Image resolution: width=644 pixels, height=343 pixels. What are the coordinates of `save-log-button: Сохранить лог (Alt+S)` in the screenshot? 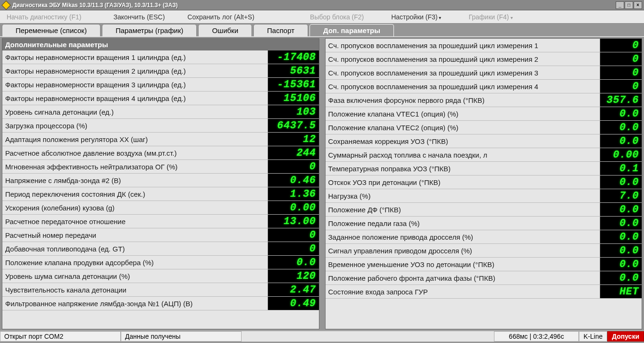 It's located at (221, 17).